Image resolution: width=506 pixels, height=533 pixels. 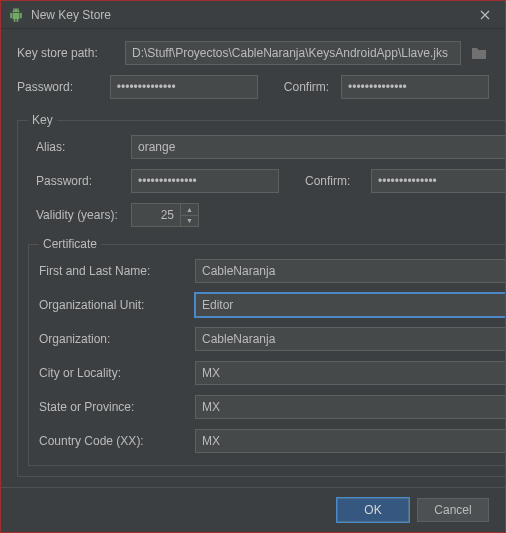 I want to click on org-input, so click(x=350, y=339).